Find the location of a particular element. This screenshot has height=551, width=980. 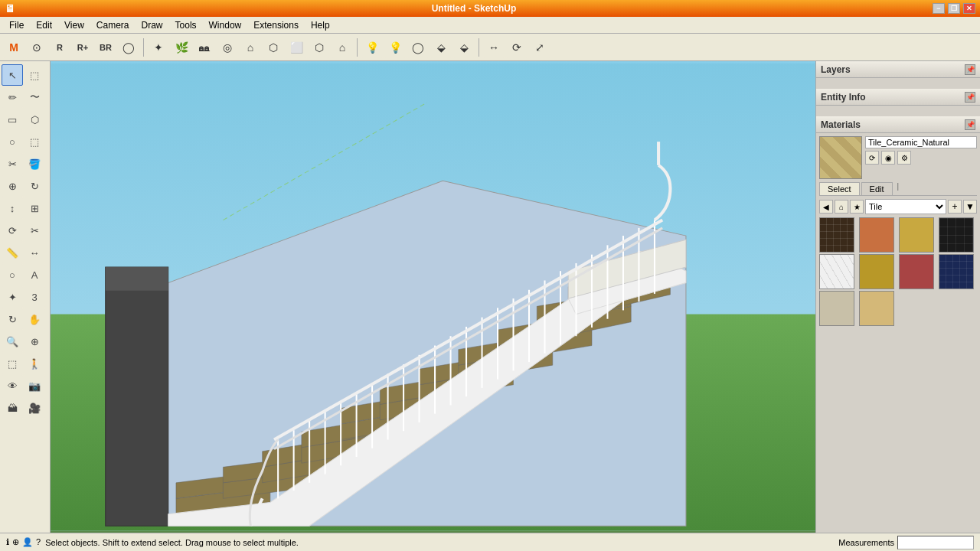

restore-button: ❐ is located at coordinates (954, 8).